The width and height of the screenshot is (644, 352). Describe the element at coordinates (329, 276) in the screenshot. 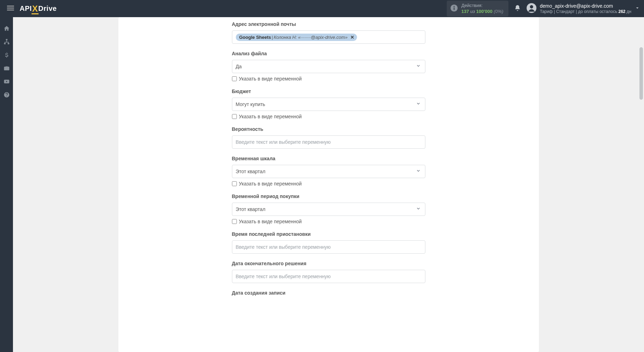

I see `final-decision-date-input: Введите текст или выберите переменную` at that location.